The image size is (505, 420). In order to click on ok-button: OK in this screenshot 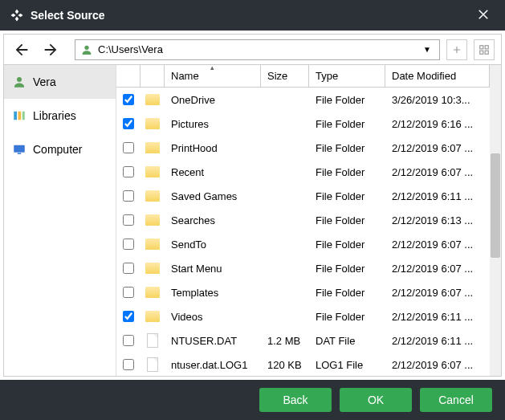, I will do `click(376, 400)`.